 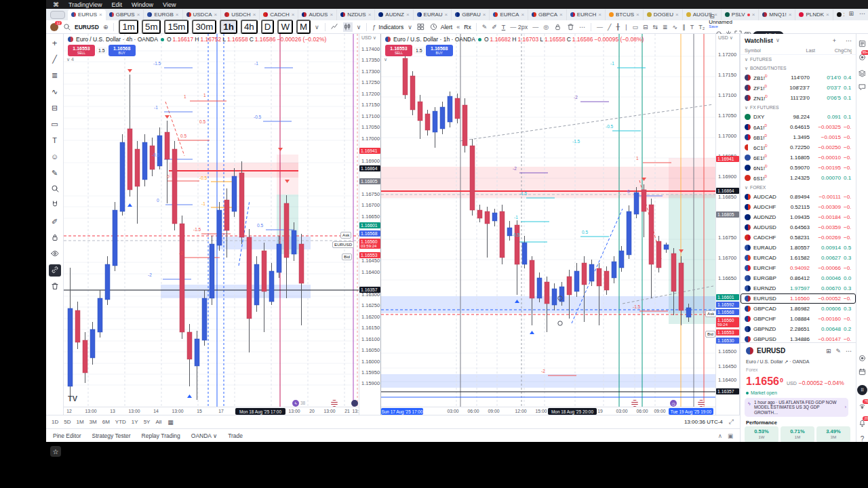 I want to click on mini-tool-5: ⊟, so click(x=646, y=27).